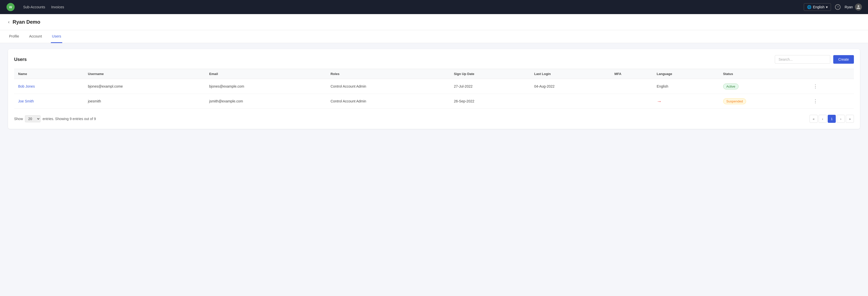 The image size is (868, 296). What do you see at coordinates (763, 87) in the screenshot?
I see `cell-status: Active` at bounding box center [763, 87].